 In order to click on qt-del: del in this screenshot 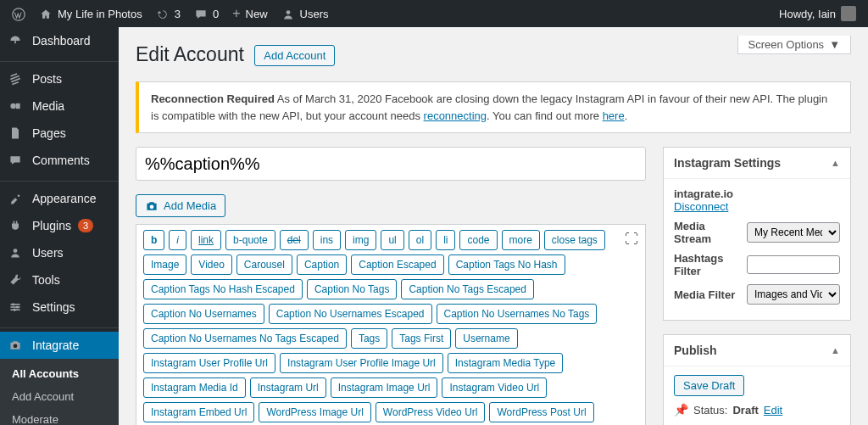, I will do `click(294, 240)`.